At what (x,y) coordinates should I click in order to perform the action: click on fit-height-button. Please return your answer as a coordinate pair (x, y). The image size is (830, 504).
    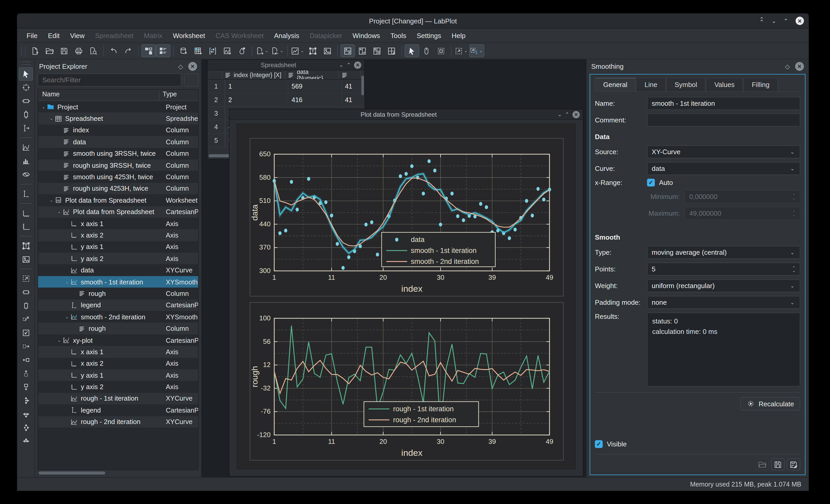
    Looking at the image, I should click on (26, 306).